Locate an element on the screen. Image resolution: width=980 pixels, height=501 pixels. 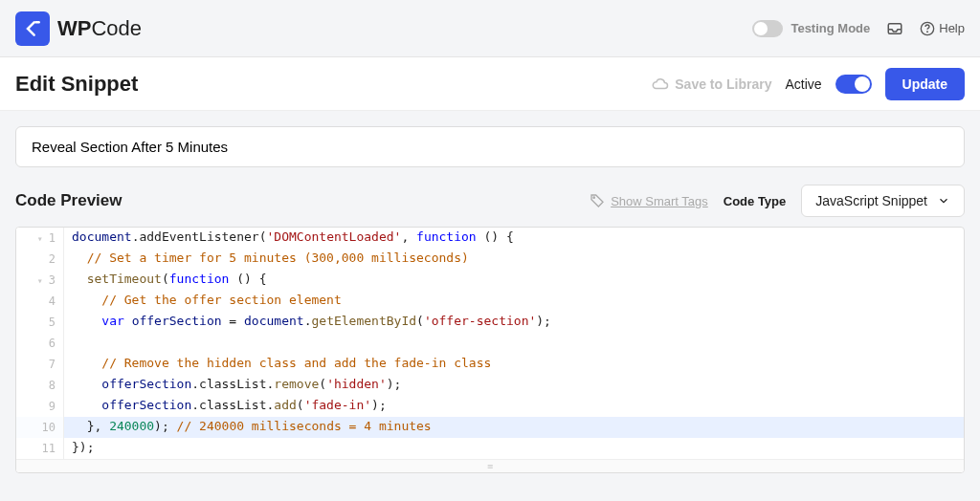
logo-text: WPCode is located at coordinates (100, 29).